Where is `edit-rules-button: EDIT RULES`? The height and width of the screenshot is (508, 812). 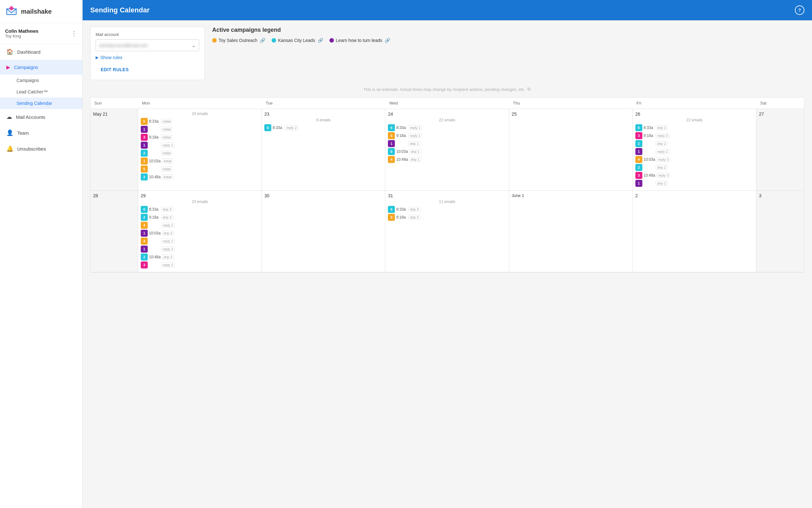 edit-rules-button: EDIT RULES is located at coordinates (115, 70).